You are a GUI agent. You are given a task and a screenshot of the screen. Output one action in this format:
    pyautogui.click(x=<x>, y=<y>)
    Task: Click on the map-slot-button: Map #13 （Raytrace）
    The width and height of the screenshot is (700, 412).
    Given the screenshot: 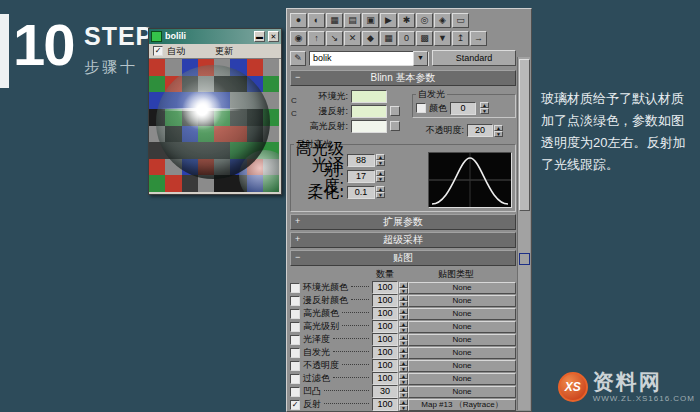 What is the action you would take?
    pyautogui.click(x=462, y=405)
    